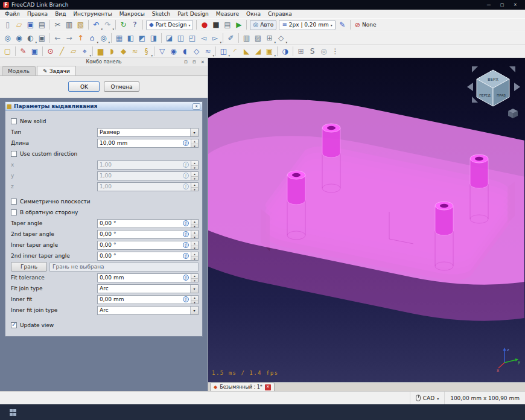  What do you see at coordinates (515, 5) in the screenshot?
I see `close-button: ✕` at bounding box center [515, 5].